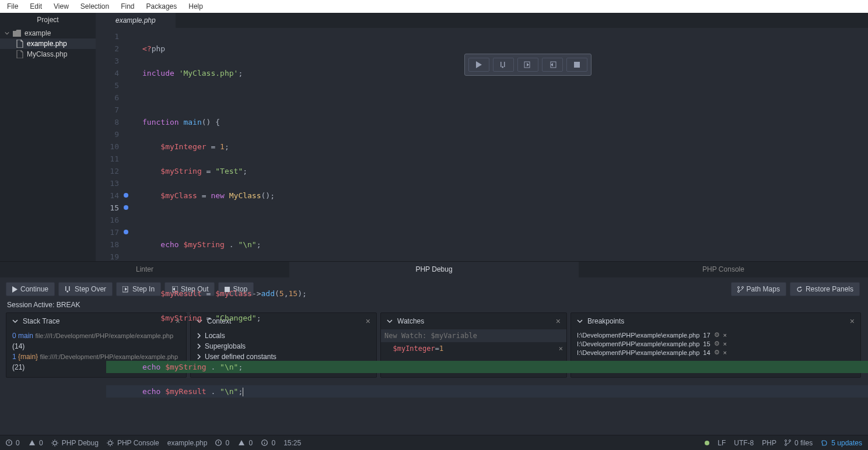  I want to click on line-number: 13, so click(108, 183).